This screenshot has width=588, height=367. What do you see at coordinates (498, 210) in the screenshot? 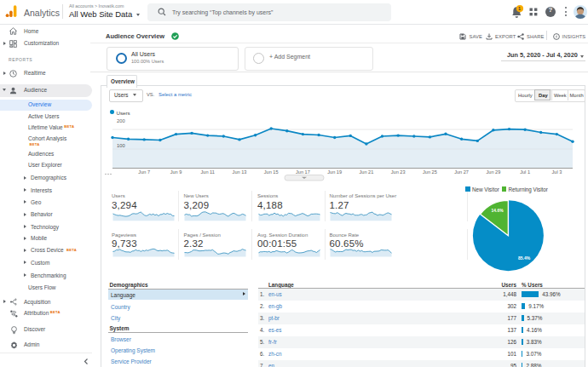
I see `svg-text: 14.6%` at bounding box center [498, 210].